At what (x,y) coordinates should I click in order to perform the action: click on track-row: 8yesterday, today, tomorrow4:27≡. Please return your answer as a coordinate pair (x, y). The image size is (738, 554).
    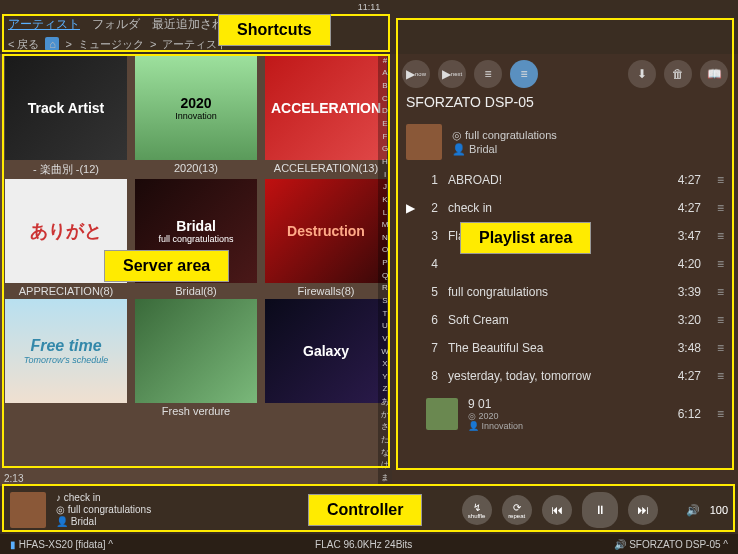
    Looking at the image, I should click on (565, 376).